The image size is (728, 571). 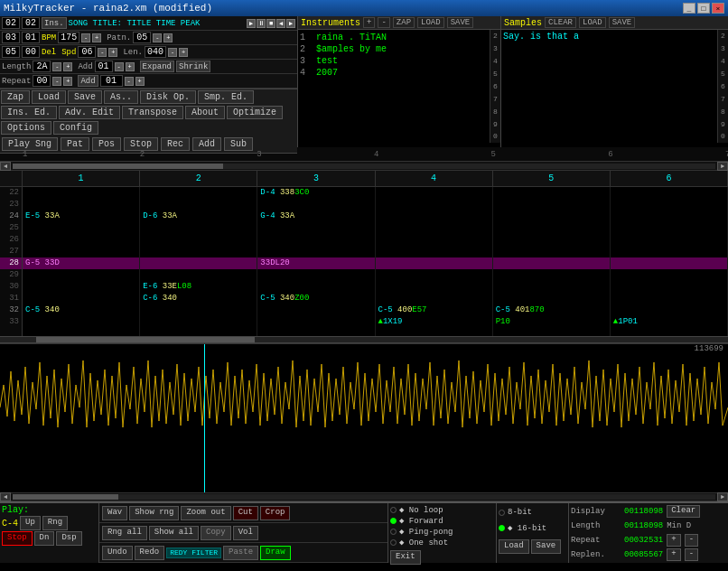 I want to click on stop-button: Stop, so click(x=17, y=538).